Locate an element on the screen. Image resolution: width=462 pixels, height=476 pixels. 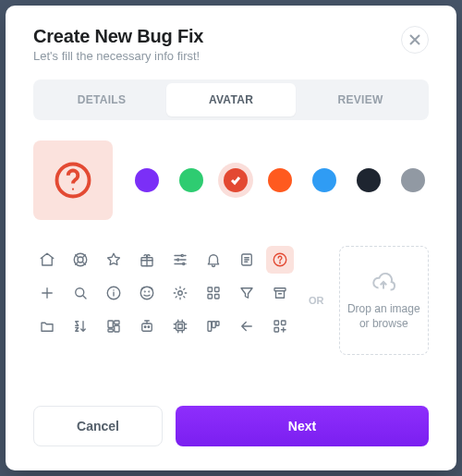
avatar-preview is located at coordinates (73, 180).